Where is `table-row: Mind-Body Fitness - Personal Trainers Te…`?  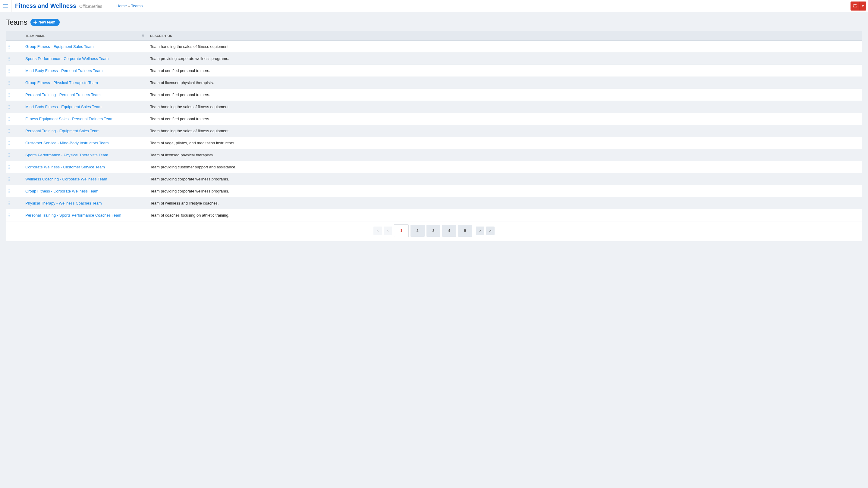
table-row: Mind-Body Fitness - Personal Trainers Te… is located at coordinates (434, 71).